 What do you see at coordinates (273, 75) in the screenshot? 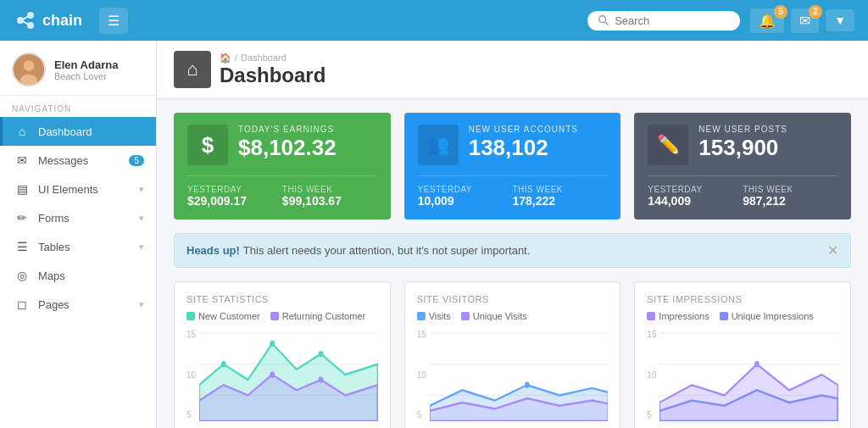
I see `page-title: Dashboard` at bounding box center [273, 75].